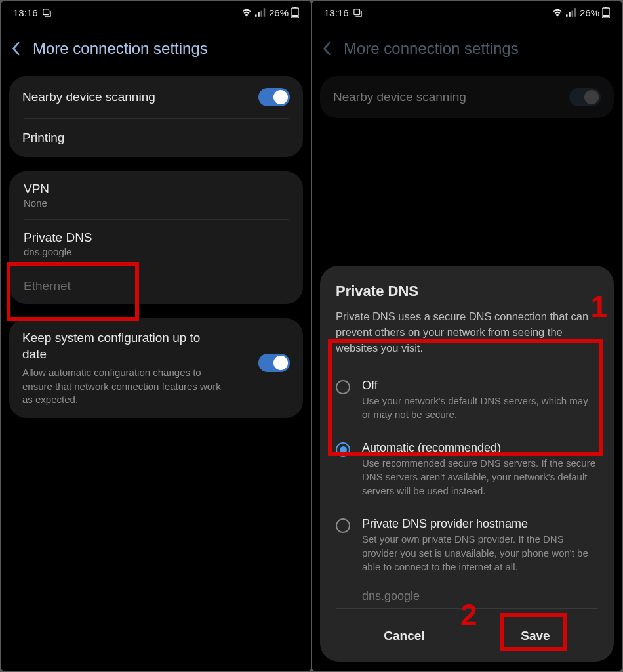  Describe the element at coordinates (535, 636) in the screenshot. I see `save-button: Save` at that location.